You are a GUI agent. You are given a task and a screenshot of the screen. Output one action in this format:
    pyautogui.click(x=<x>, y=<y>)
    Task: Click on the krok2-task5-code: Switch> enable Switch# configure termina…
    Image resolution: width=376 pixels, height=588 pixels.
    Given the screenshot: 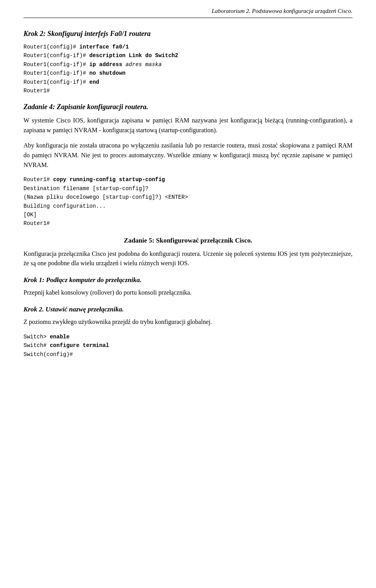 What is the action you would take?
    pyautogui.click(x=188, y=346)
    